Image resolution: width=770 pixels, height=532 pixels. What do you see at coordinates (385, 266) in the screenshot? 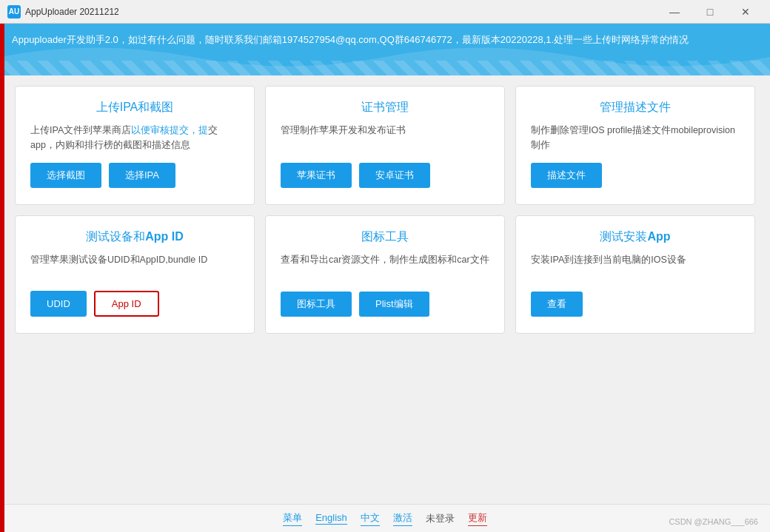
I see `icon-tools-desc: 查看和导出car资源文件，制作生成图标和car文件` at bounding box center [385, 266].